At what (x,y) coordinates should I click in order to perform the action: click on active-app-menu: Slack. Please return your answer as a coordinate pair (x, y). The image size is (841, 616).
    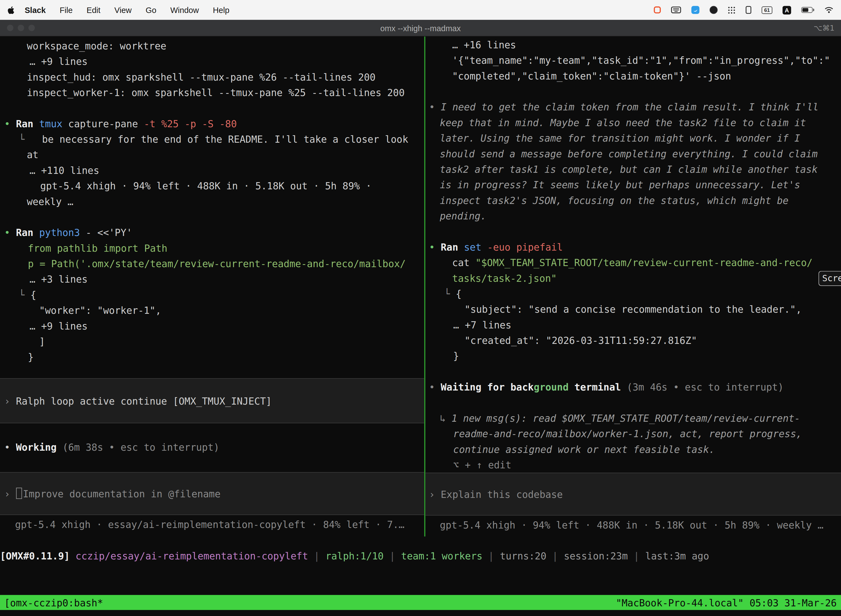
    Looking at the image, I should click on (35, 10).